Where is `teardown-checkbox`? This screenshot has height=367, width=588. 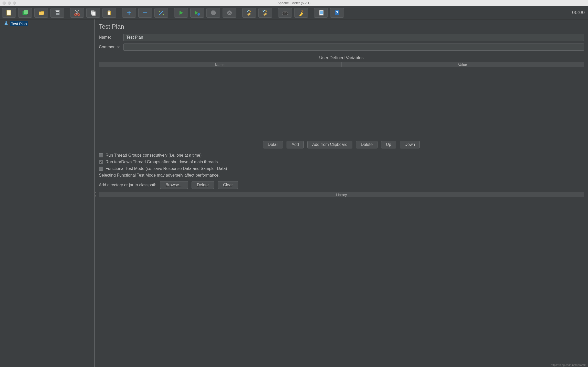 teardown-checkbox is located at coordinates (101, 162).